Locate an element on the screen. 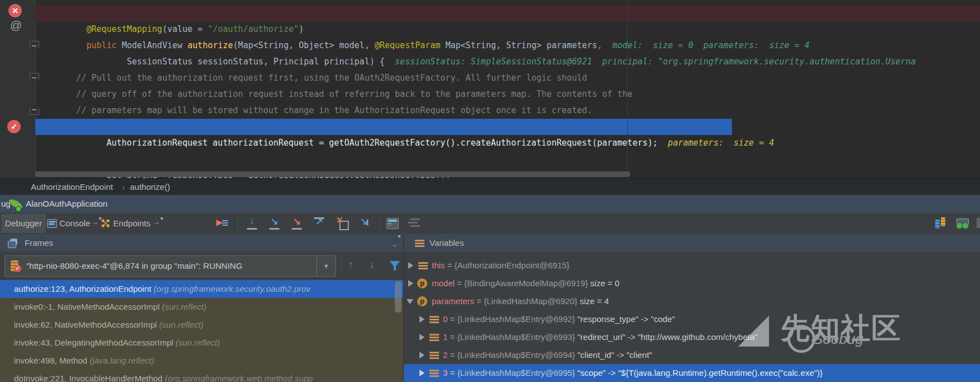 The height and width of the screenshot is (382, 980). partial-toolbar-icon is located at coordinates (978, 223).